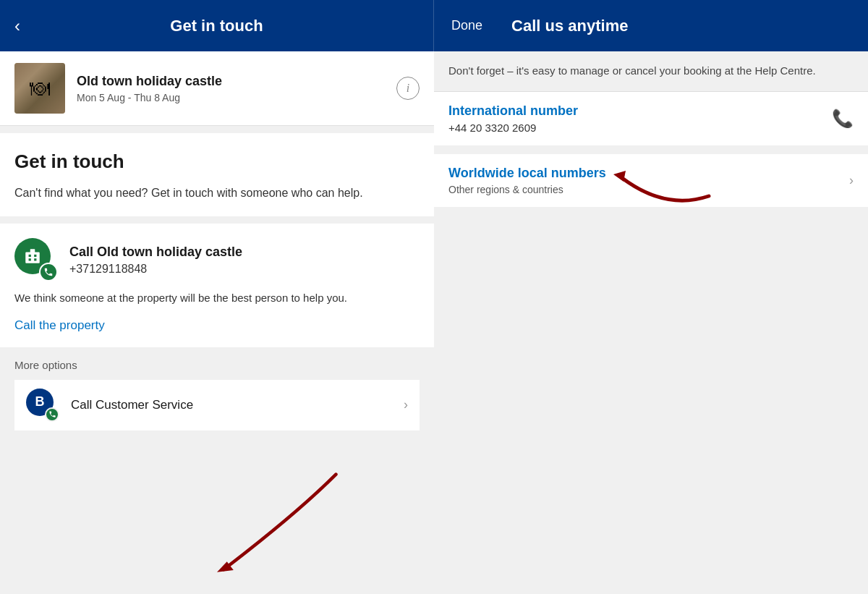  Describe the element at coordinates (217, 193) in the screenshot. I see `get-in-touch-description: Can't find what you need? Get in touch w…` at that location.